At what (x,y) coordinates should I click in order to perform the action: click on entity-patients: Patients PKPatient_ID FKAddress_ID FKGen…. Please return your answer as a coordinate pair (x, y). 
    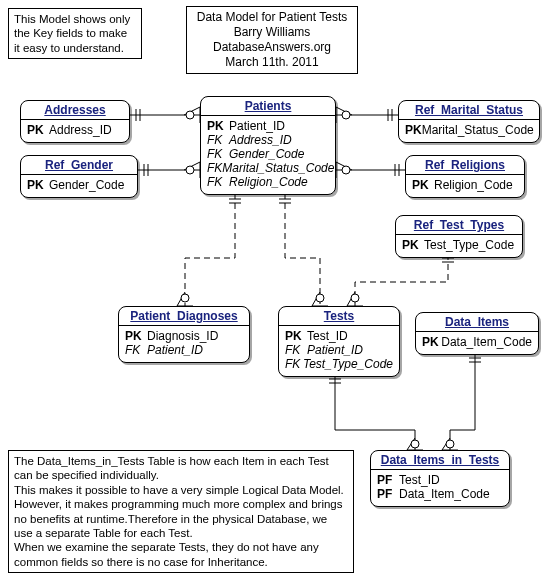
    Looking at the image, I should click on (268, 146).